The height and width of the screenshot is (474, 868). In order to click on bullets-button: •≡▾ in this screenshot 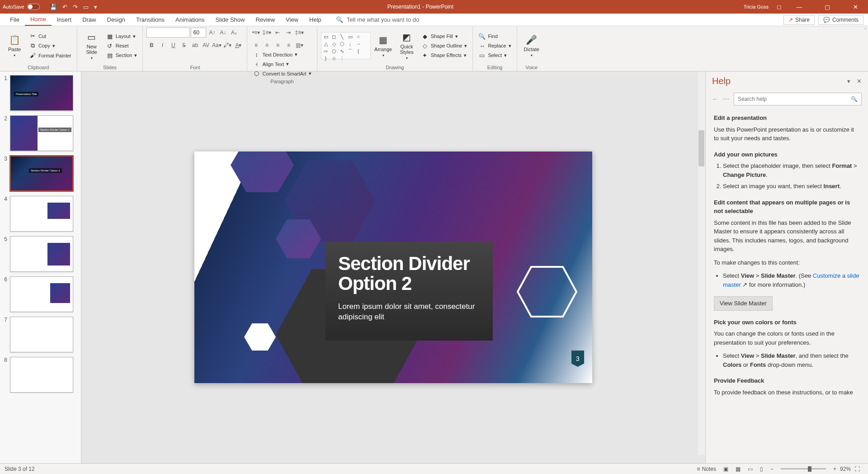, I will do `click(256, 33)`.